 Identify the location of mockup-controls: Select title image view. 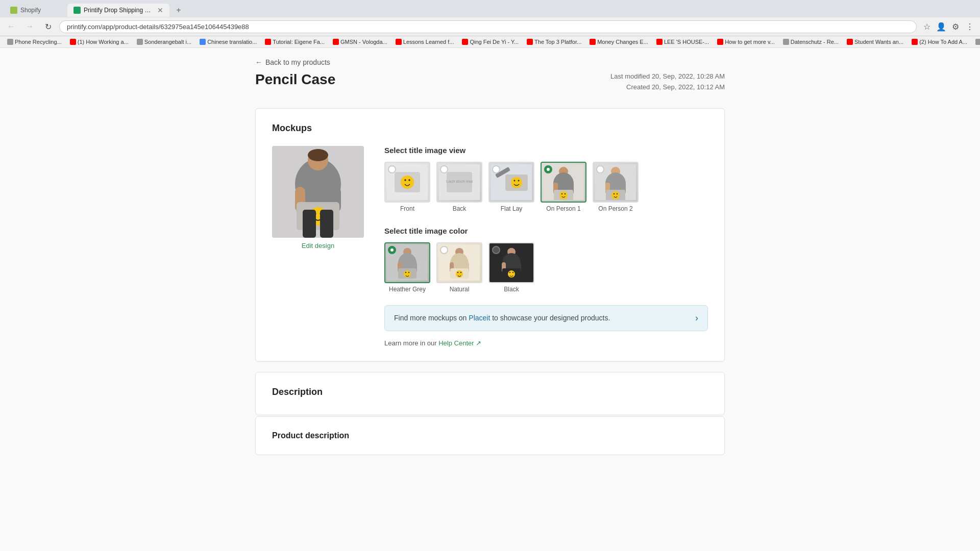
(546, 246).